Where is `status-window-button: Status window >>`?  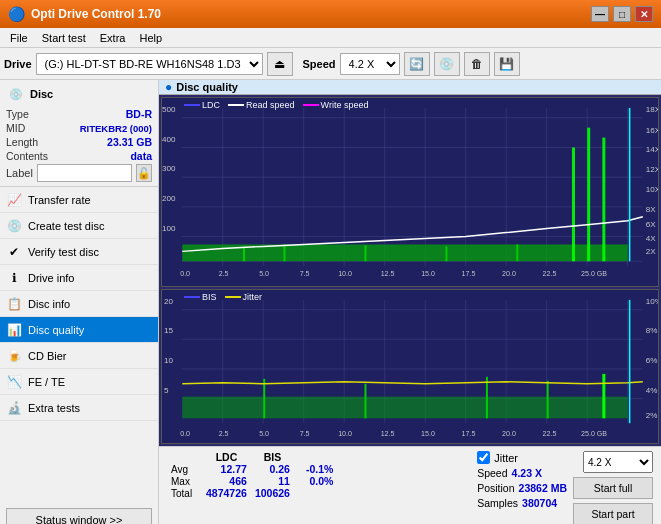
status-window-button: Status window >> is located at coordinates (79, 516).